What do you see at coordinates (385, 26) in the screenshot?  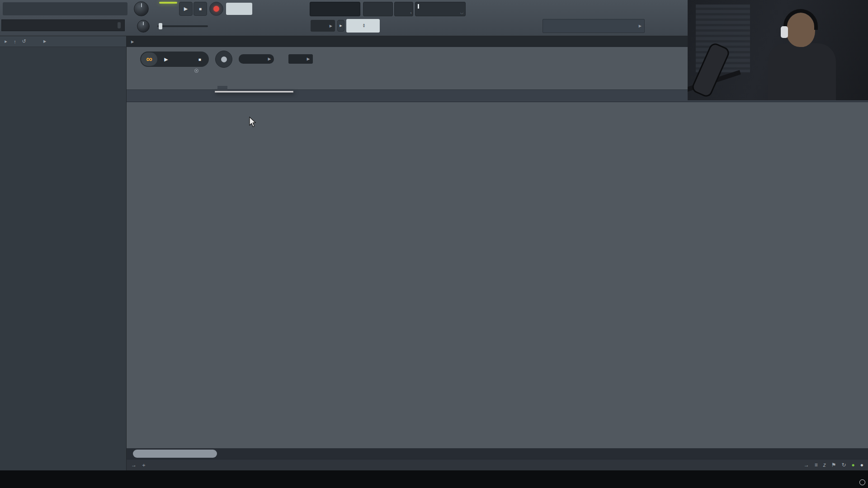 I see `pattern-add-button` at bounding box center [385, 26].